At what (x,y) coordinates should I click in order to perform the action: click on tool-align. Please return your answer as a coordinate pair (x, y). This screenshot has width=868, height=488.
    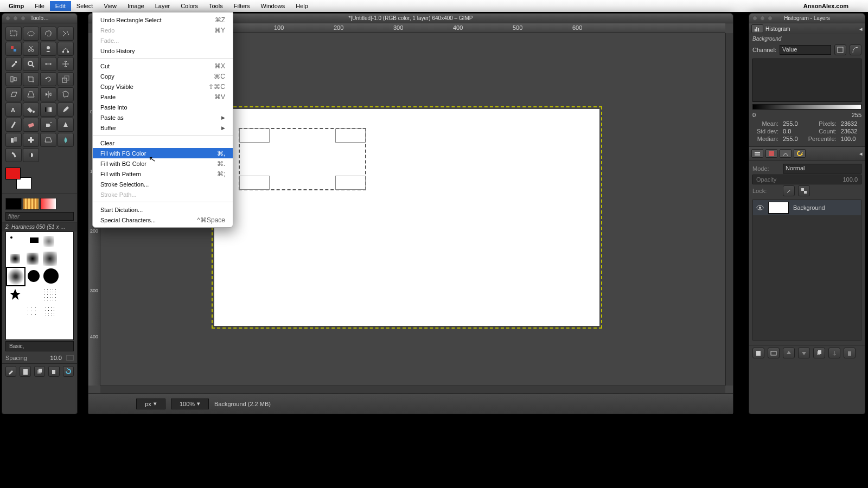
    Looking at the image, I should click on (14, 79).